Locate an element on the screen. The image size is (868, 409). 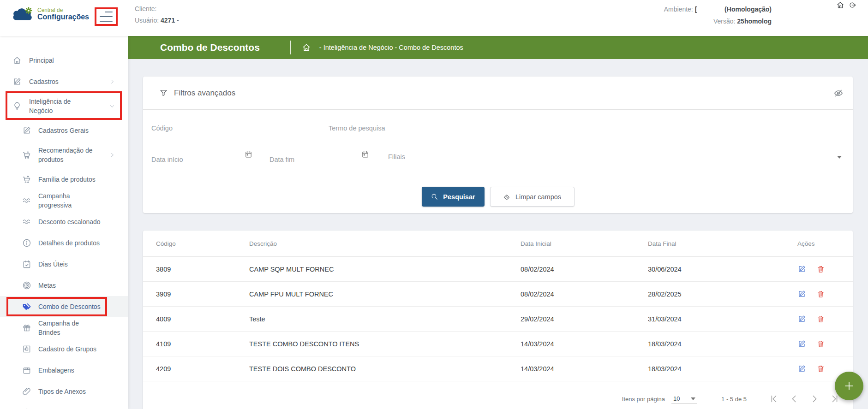
sidebar-item-inteligencia-de-negocio: Inteligência de Negócio is located at coordinates (64, 106).